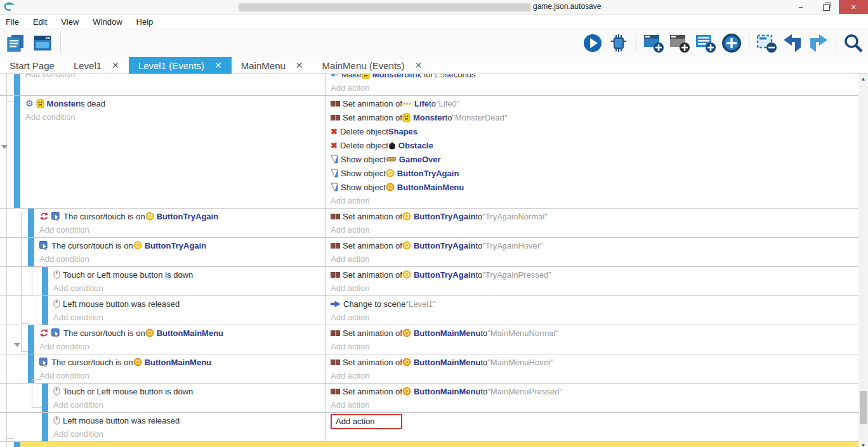 The image size is (868, 447). I want to click on vertical-scrollbar: ▲ ▼, so click(863, 261).